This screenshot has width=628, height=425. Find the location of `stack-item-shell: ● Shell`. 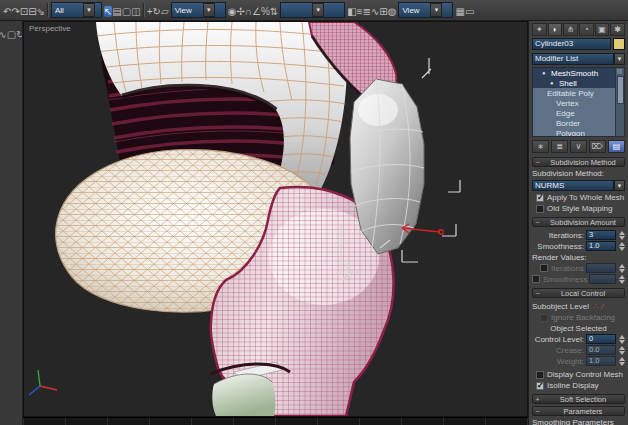

stack-item-shell: ● Shell is located at coordinates (574, 83).